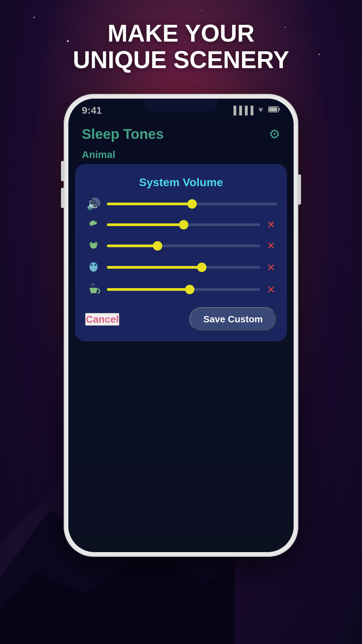 The width and height of the screenshot is (362, 644). What do you see at coordinates (300, 190) in the screenshot?
I see `power-button` at bounding box center [300, 190].